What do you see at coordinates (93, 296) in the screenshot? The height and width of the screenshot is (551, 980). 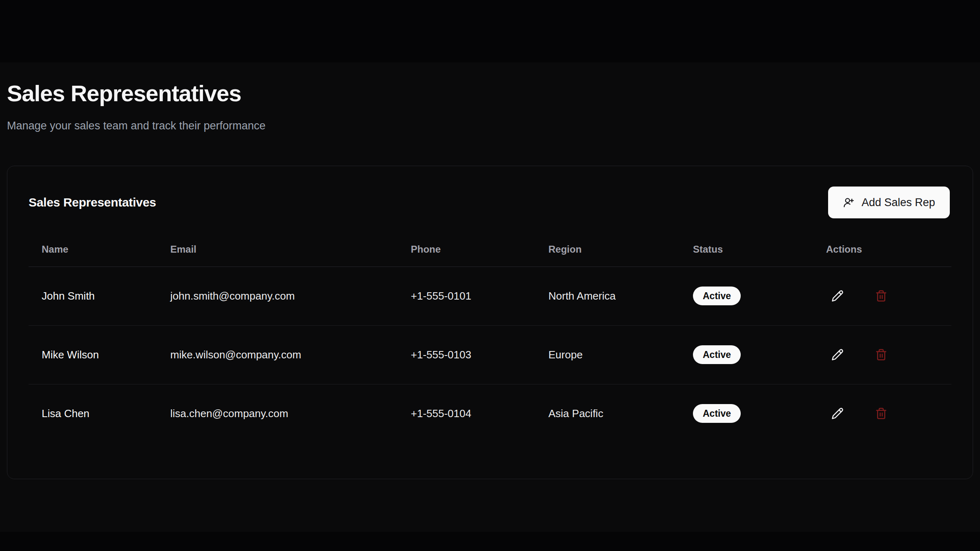 I see `rep-name: John Smith` at bounding box center [93, 296].